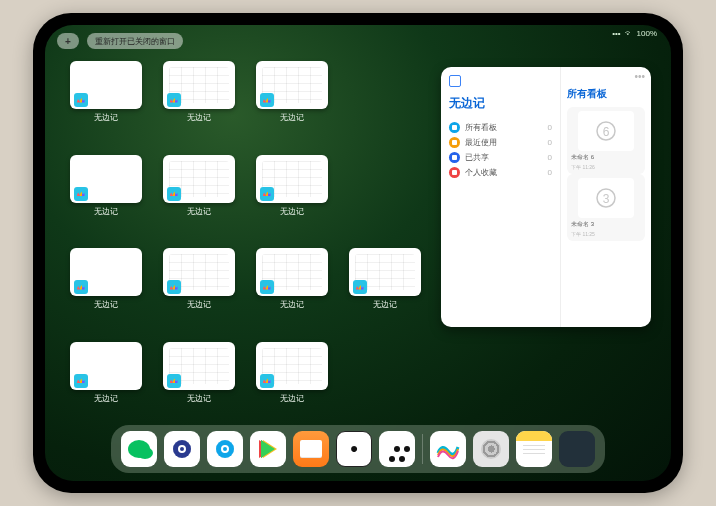  Describe the element at coordinates (577, 449) in the screenshot. I see `folder-icon` at that location.